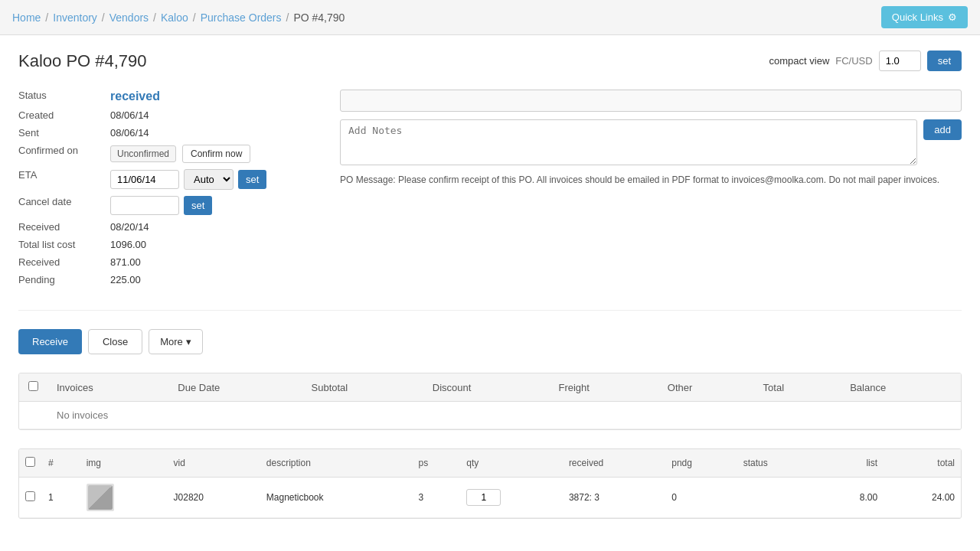 The width and height of the screenshot is (980, 551). I want to click on received-amount-row: Received 871.00, so click(164, 262).